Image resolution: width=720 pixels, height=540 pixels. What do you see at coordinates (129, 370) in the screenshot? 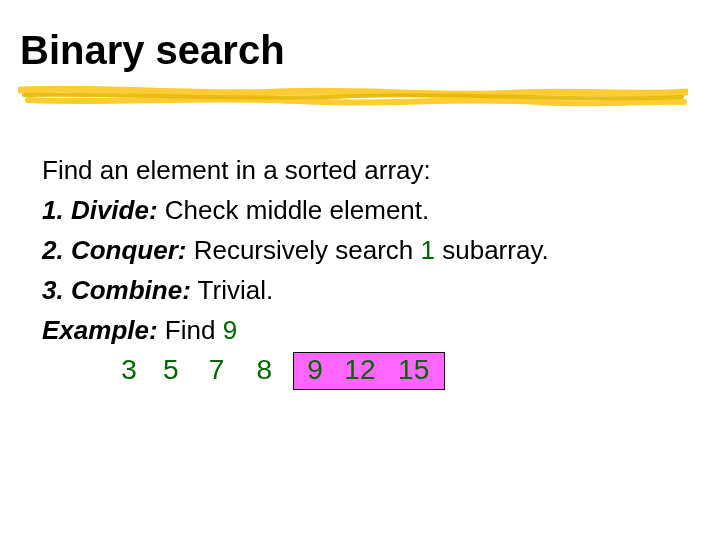
I see `array-val-0: 3` at bounding box center [129, 370].